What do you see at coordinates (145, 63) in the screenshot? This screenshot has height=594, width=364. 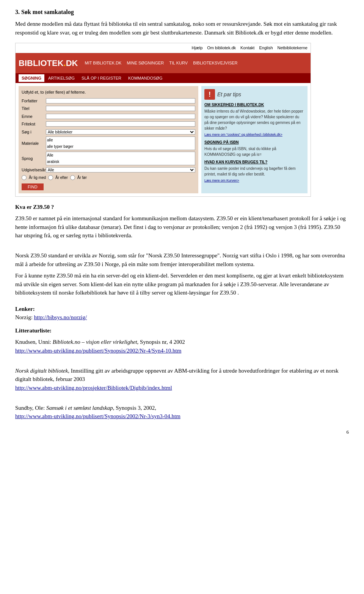 I see `bib-main-nav-mine: MINE SØGNINGER` at bounding box center [145, 63].